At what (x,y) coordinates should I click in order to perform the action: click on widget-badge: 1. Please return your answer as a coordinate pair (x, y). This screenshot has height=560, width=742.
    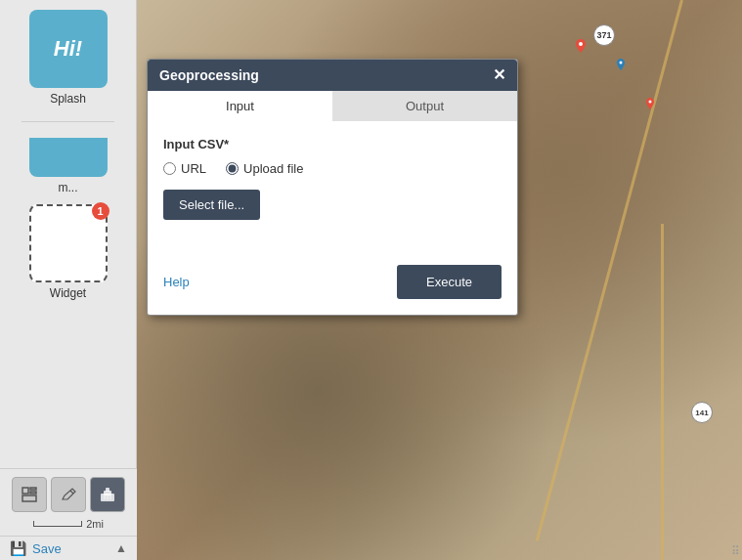
    Looking at the image, I should click on (101, 211).